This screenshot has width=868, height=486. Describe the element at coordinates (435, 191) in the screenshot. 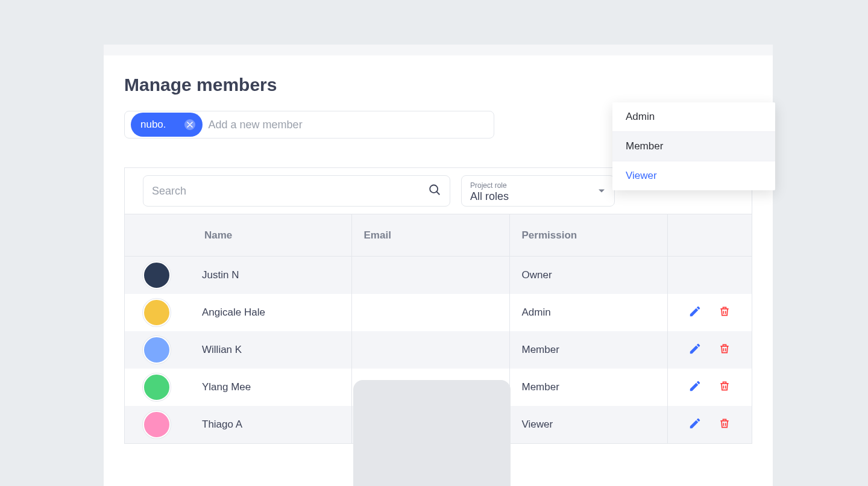

I see `search-icon` at that location.